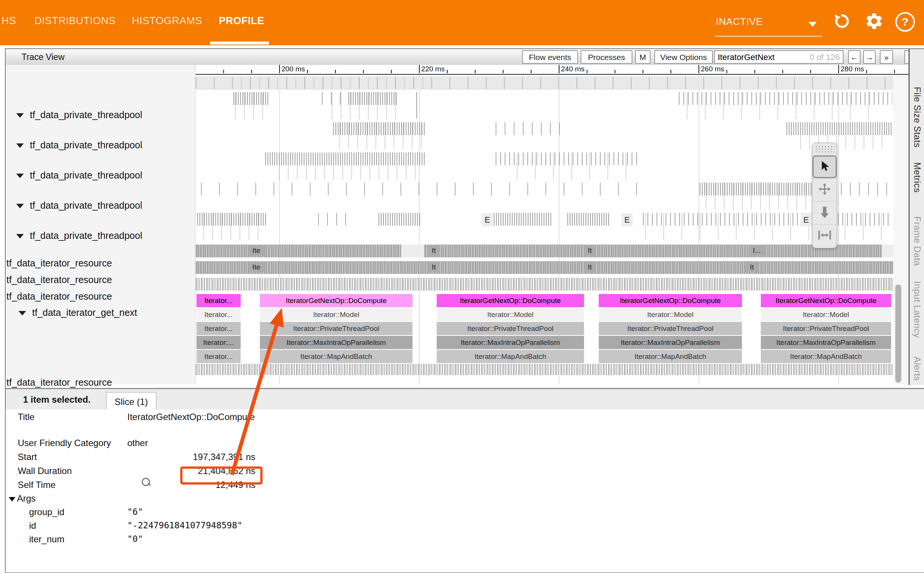  What do you see at coordinates (824, 190) in the screenshot?
I see `pan-tool-button` at bounding box center [824, 190].